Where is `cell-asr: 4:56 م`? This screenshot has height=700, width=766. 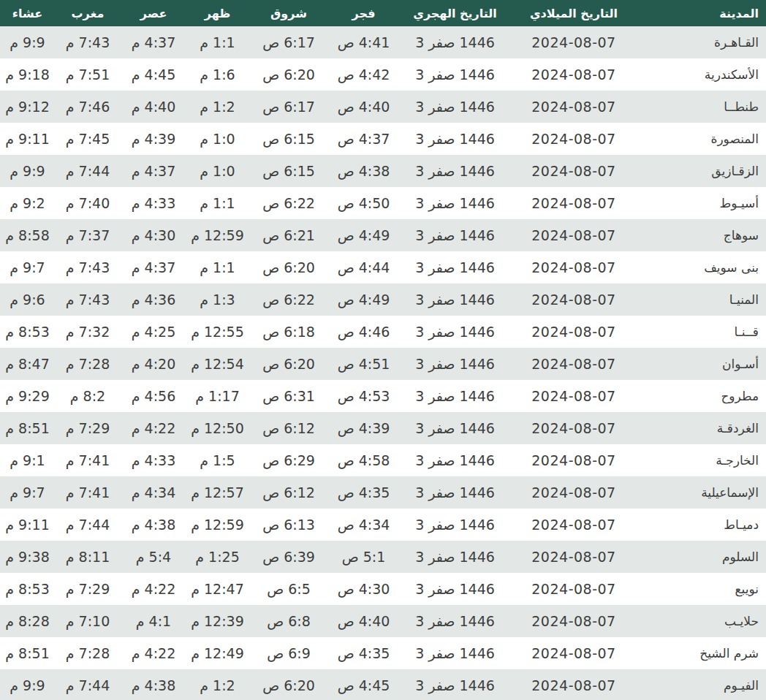 cell-asr: 4:56 م is located at coordinates (153, 396).